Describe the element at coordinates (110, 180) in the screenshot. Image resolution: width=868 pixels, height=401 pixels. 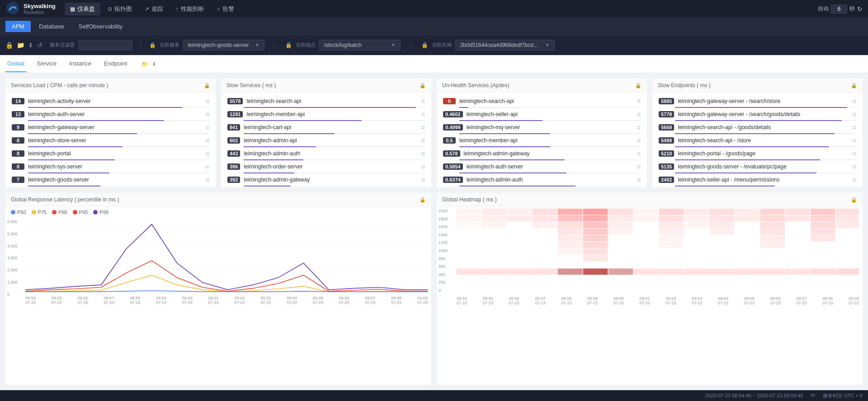
I see `list-item: 7 leimingtech-goods-server ⧉` at that location.